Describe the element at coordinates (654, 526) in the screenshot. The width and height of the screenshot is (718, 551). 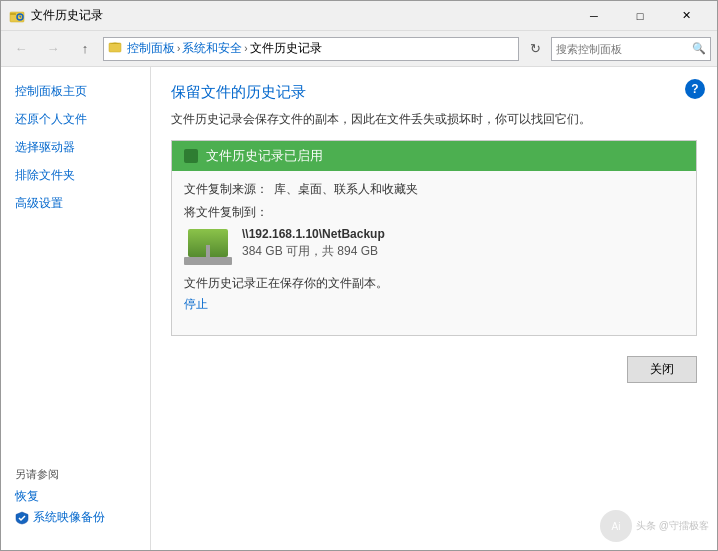
I see `watermark: Ai 头条 @守擂极客` at that location.